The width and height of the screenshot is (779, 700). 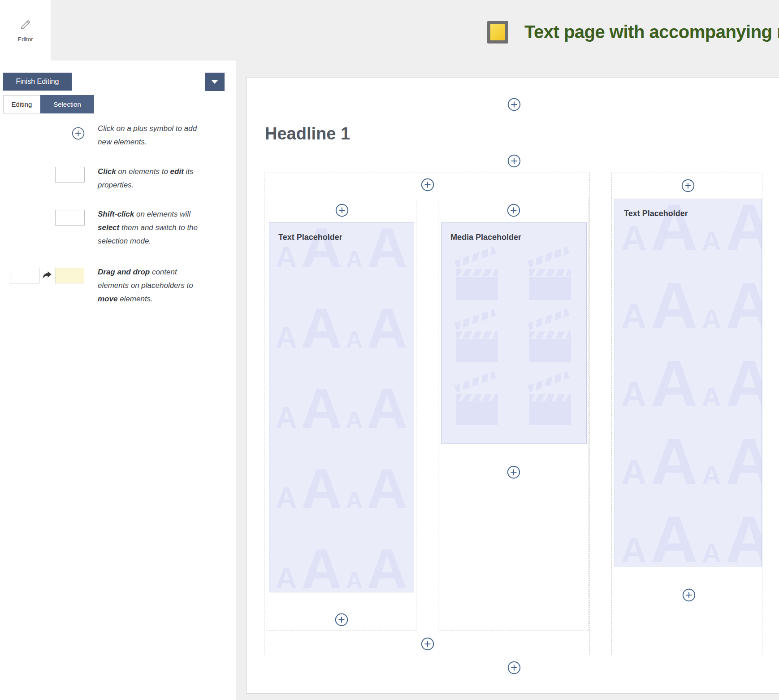 I want to click on instruction-shift-click: Shift-click on elements will select them…, so click(x=151, y=228).